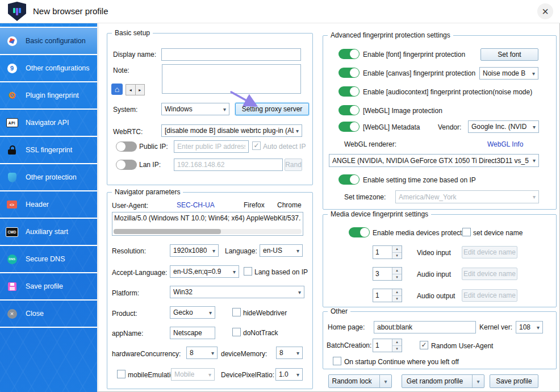  What do you see at coordinates (397, 249) in the screenshot?
I see `spinner-up-icon: ▴` at bounding box center [397, 249].